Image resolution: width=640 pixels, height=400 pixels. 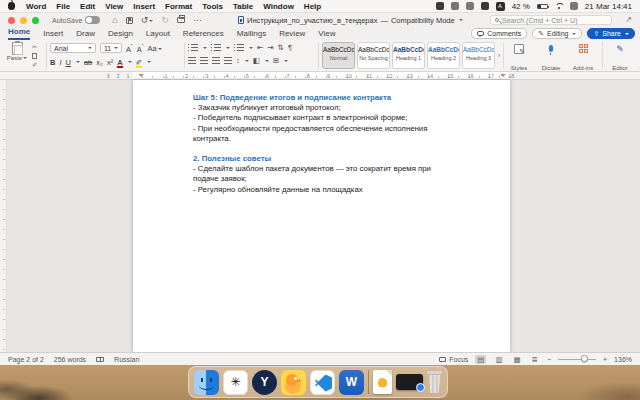 I want to click on zoom-slider, so click(x=577, y=360).